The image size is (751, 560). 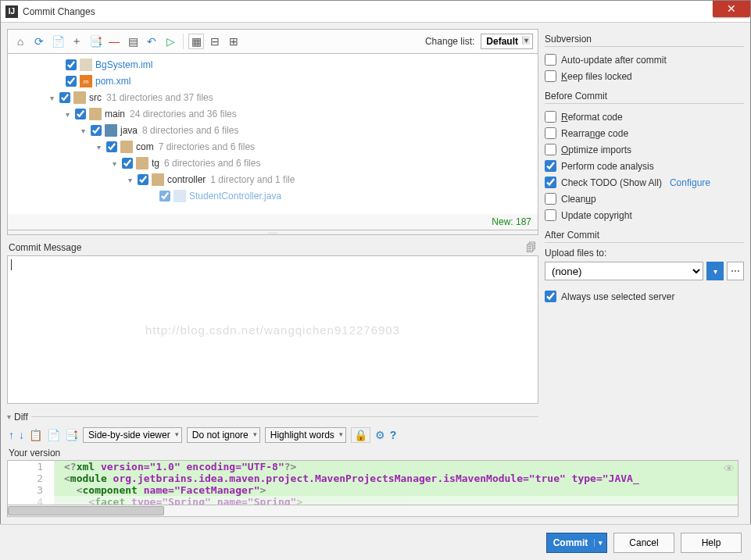 I want to click on expand-icon: ⊟, so click(x=215, y=41).